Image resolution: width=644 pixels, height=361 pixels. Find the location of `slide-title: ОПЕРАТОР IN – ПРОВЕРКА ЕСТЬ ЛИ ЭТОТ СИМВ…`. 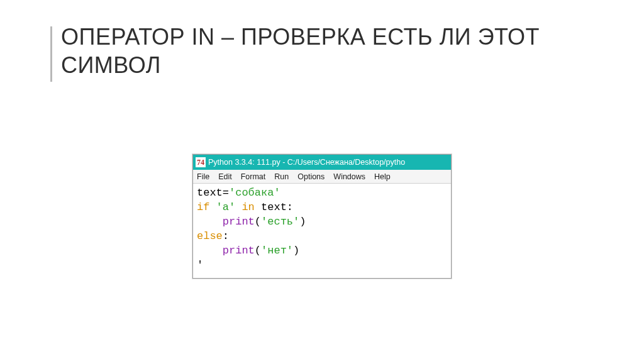

slide-title: ОПЕРАТОР IN – ПРОВЕРКА ЕСТЬ ЛИ ЭТОТ СИМВ… is located at coordinates (333, 51).